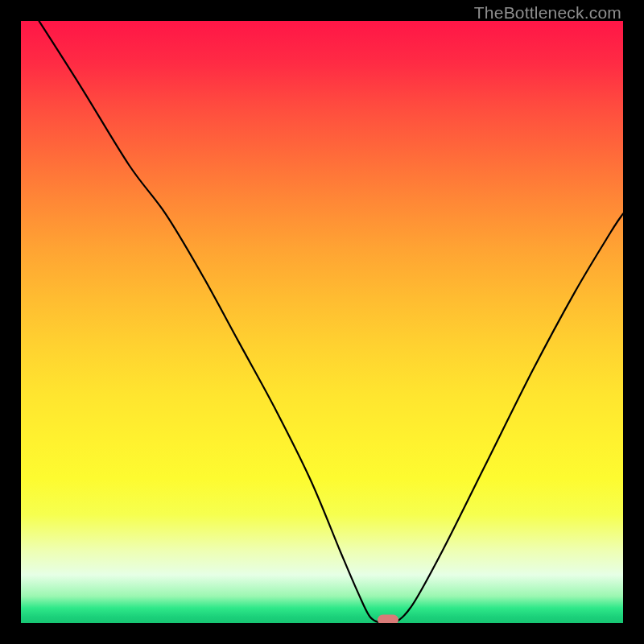  I want to click on watermark-text: TheBottleneck.com, so click(547, 13).